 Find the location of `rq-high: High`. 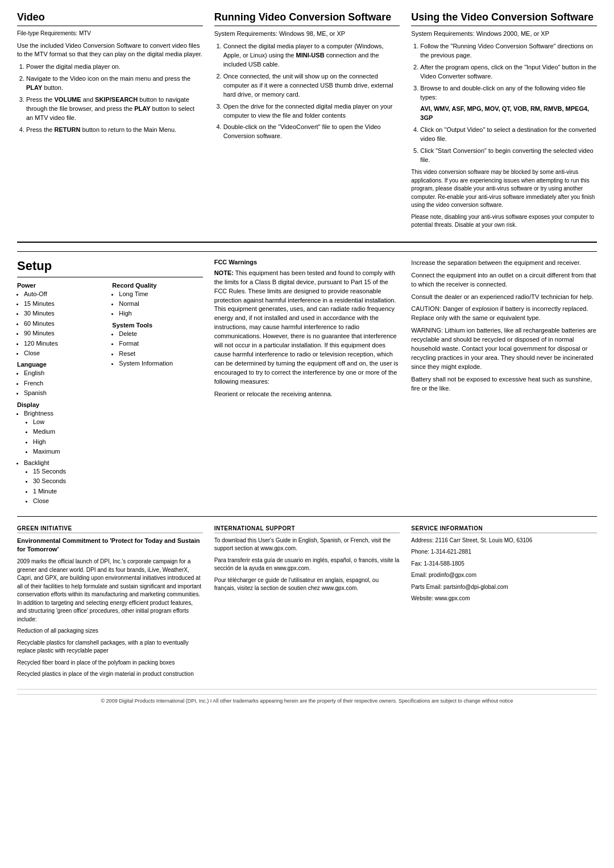

rq-high: High is located at coordinates (160, 314).